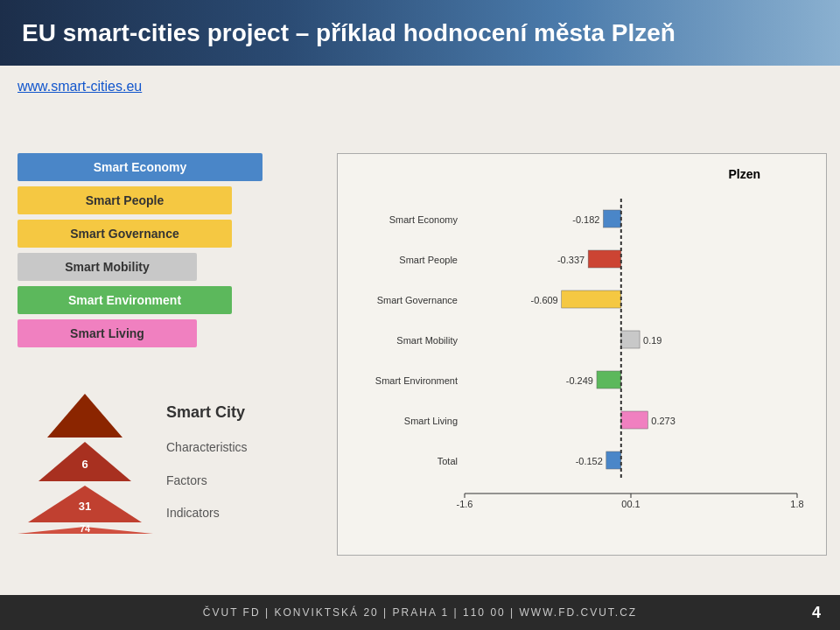  Describe the element at coordinates (206, 447) in the screenshot. I see `pyramid-label-characteristics: Characteristics` at that location.